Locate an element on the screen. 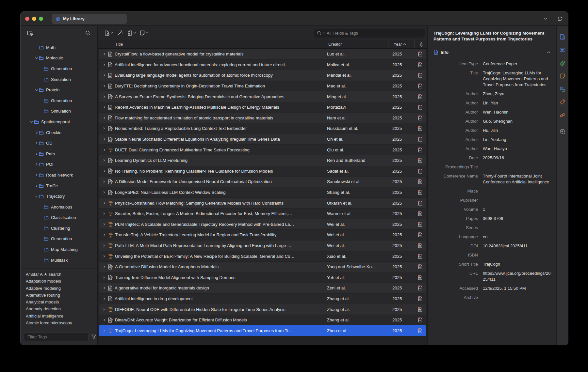  field-value: 10.24963/ijcai.2025/411 is located at coordinates (517, 246).